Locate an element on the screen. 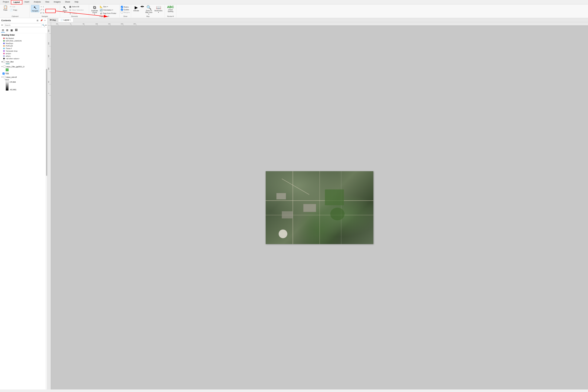 This screenshot has width=588, height=392. contents-list: Drawing Order My Basket NATURAL LAWSON N… is located at coordinates (23, 212).